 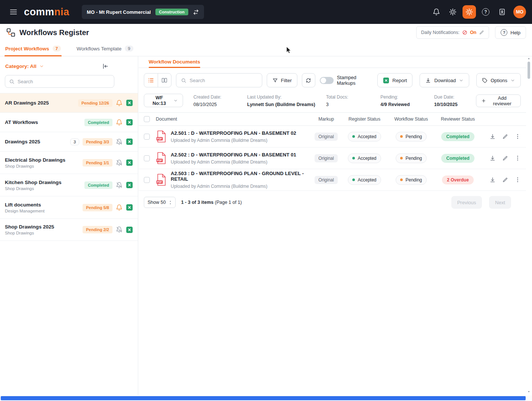 I want to click on settings-button, so click(x=453, y=12).